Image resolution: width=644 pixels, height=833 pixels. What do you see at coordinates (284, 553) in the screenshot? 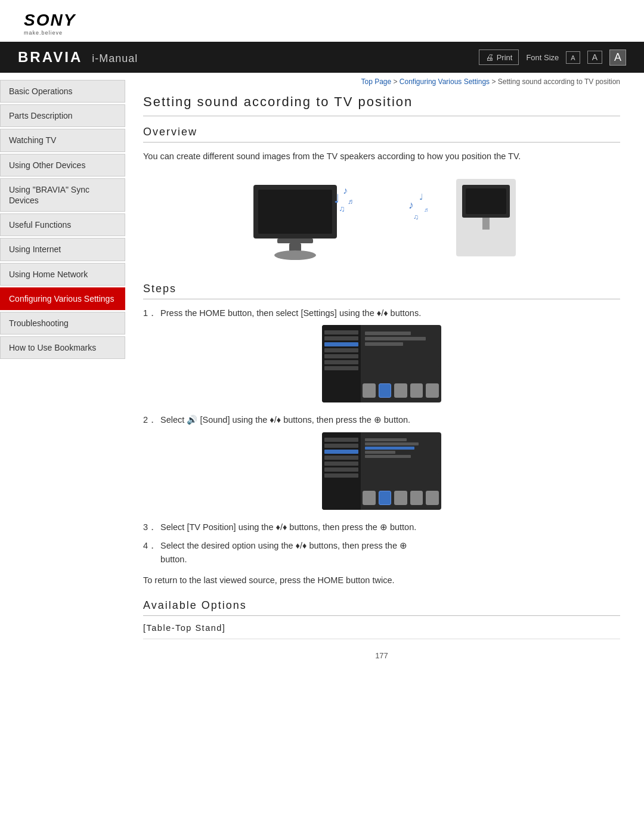
I see `step-4-text: Select the desired option using the ♦/♦ …` at bounding box center [284, 553].